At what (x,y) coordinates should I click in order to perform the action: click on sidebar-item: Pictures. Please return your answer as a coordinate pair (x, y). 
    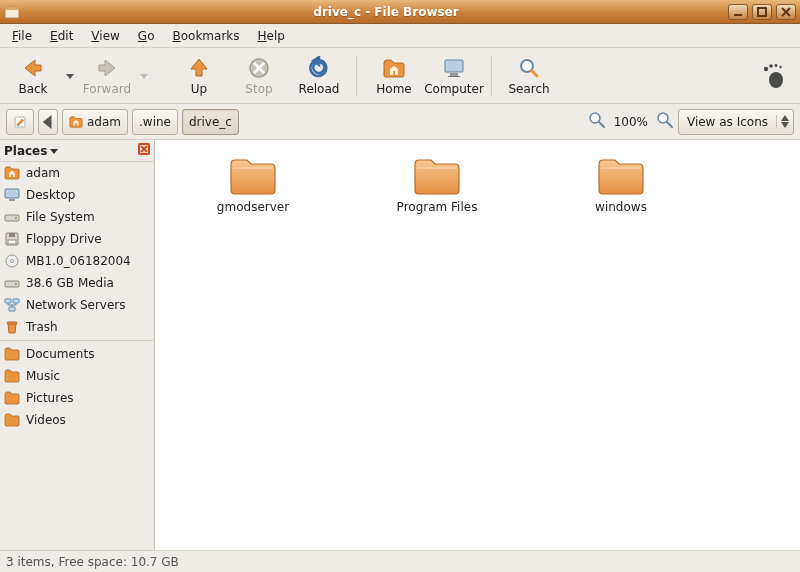
    Looking at the image, I should click on (77, 398).